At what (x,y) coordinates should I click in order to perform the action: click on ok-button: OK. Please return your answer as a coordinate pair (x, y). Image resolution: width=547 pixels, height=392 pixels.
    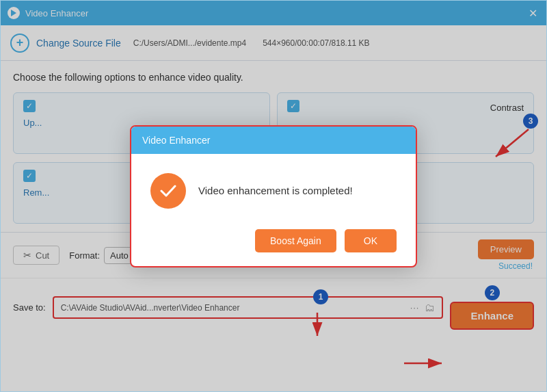
    Looking at the image, I should click on (371, 241).